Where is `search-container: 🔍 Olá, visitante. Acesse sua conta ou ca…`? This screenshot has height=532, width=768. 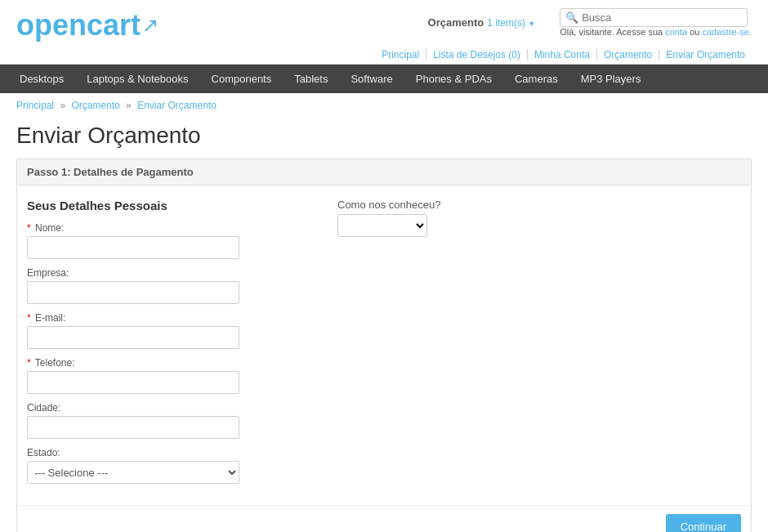 search-container: 🔍 Olá, visitante. Acesse sua conta ou ca… is located at coordinates (655, 23).